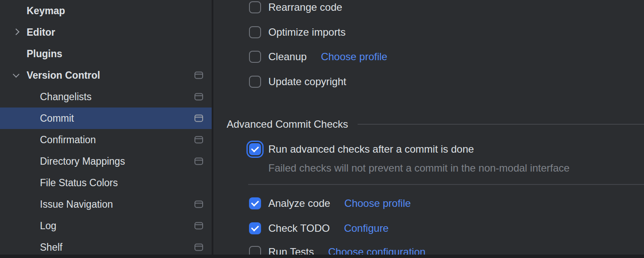 The width and height of the screenshot is (644, 258). I want to click on run-advanced-checks-checkbox, so click(255, 149).